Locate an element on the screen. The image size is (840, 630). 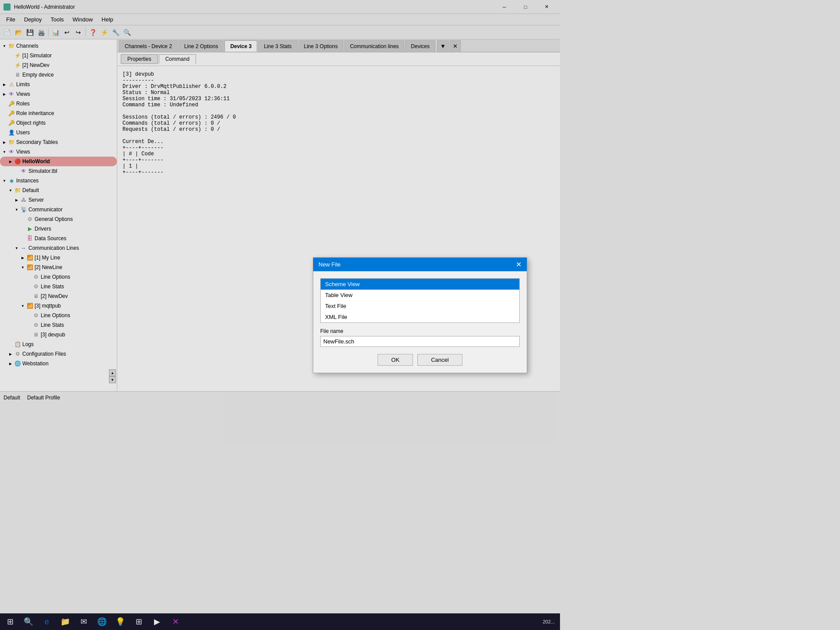
list-item-xml-file: XML File is located at coordinates (420, 317).